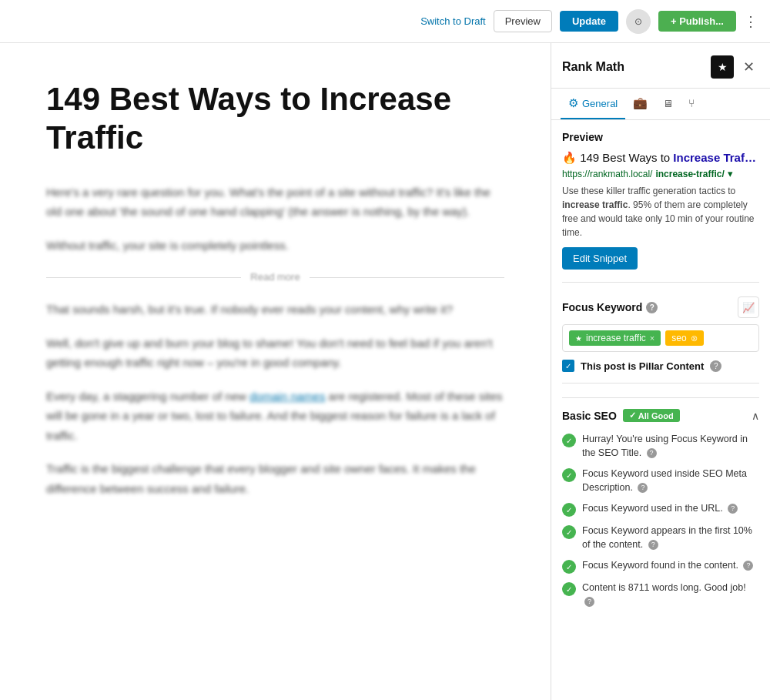 Image resolution: width=770 pixels, height=700 pixels. I want to click on sidebar-tabs: ⚙ General 💼 🖥 ⑂, so click(661, 105).